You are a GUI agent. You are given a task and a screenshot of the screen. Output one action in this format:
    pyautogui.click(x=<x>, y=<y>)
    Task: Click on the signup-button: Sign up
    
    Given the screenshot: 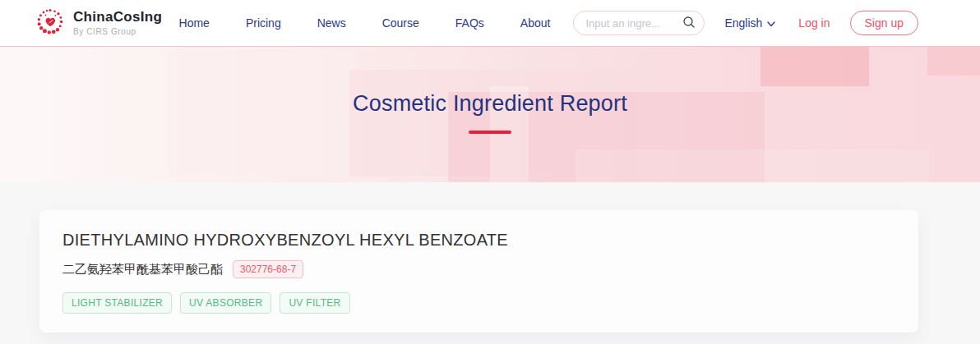 What is the action you would take?
    pyautogui.click(x=885, y=23)
    